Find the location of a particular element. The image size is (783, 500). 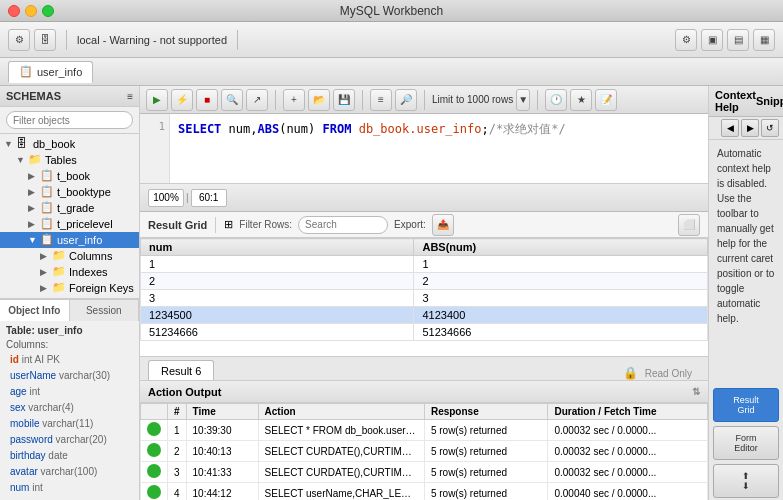

action-output-title: Action Output is located at coordinates (184, 392).